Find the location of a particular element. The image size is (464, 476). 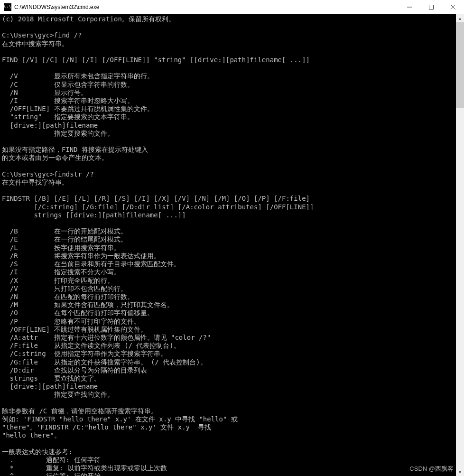

scroll-thumb is located at coordinates (460, 65).